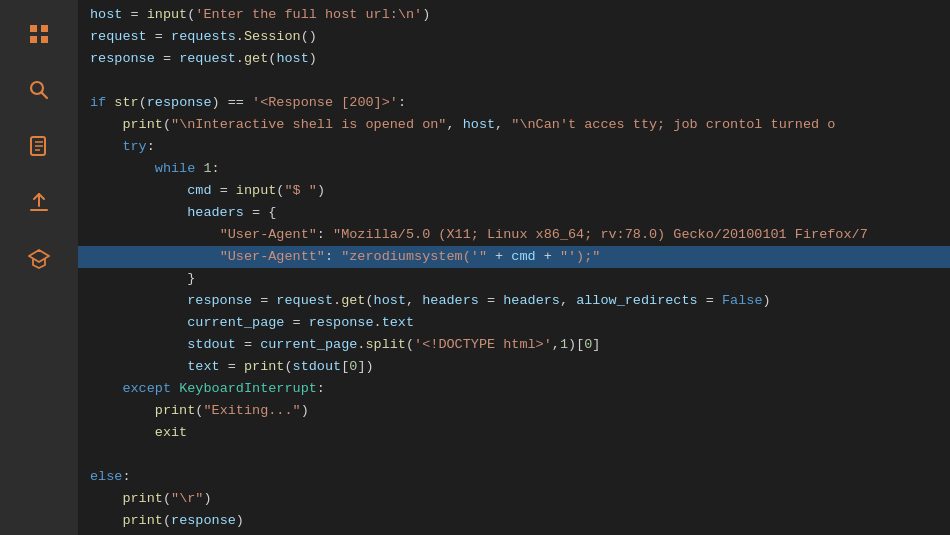  Describe the element at coordinates (39, 146) in the screenshot. I see `book-icon` at that location.